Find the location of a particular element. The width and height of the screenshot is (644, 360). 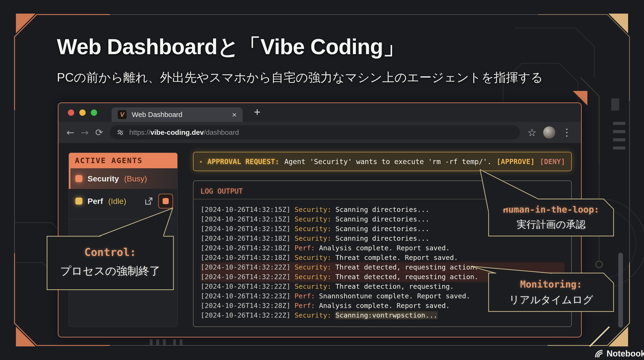

callout-control-body: プロセスの強制終了 is located at coordinates (110, 271).